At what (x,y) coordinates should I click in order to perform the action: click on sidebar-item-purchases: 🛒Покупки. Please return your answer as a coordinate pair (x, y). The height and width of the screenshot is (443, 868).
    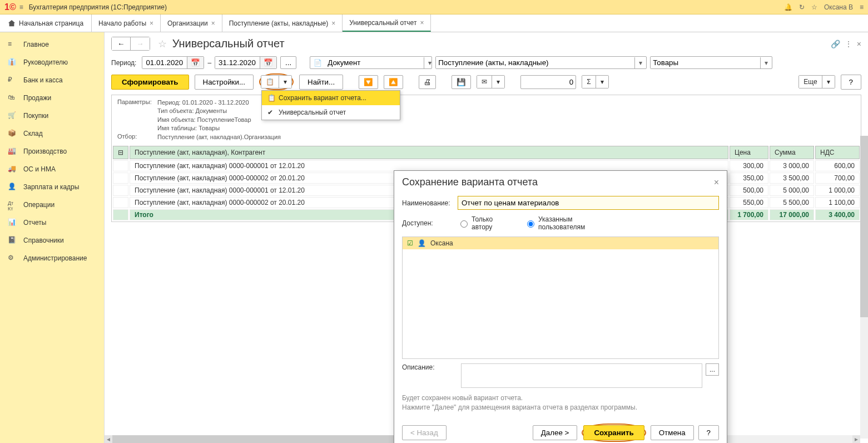
    Looking at the image, I should click on (52, 116).